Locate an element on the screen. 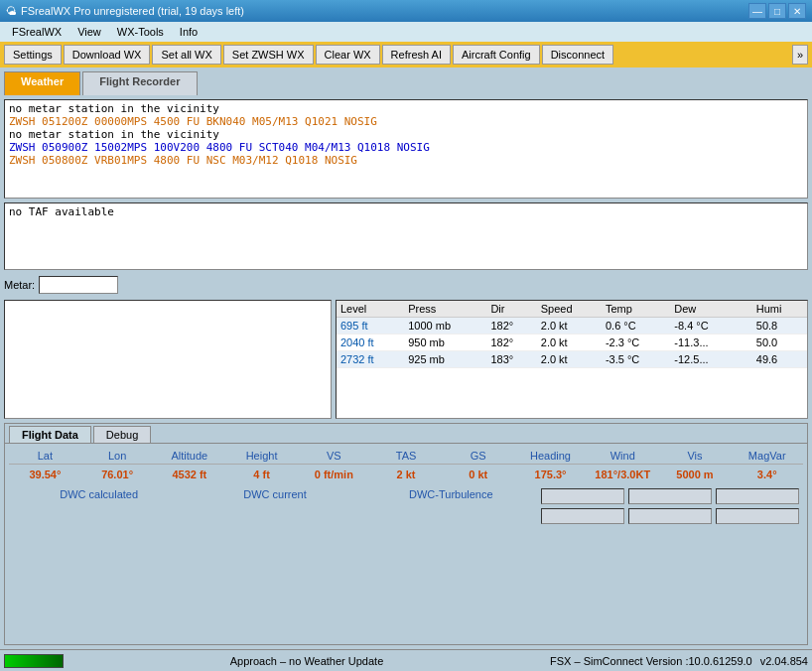 The width and height of the screenshot is (812, 671). menu-fsrealwx: FSrealWX is located at coordinates (37, 32).